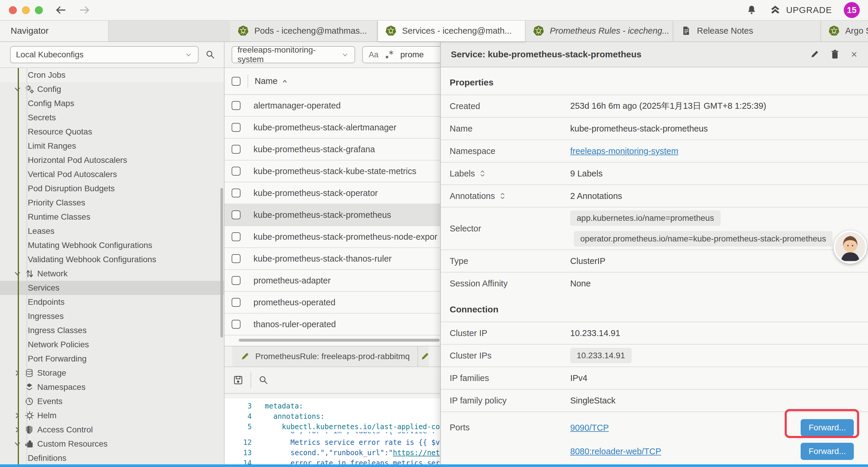 The image size is (868, 467). Describe the element at coordinates (332, 259) in the screenshot. I see `table-row: kube-prometheus-stack-thanos-ruler` at that location.